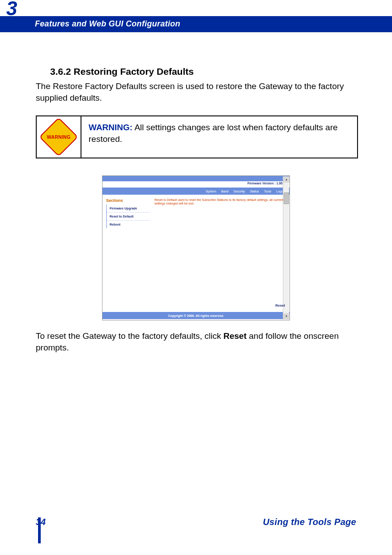  I want to click on warning-icon: WARNING, so click(59, 137).